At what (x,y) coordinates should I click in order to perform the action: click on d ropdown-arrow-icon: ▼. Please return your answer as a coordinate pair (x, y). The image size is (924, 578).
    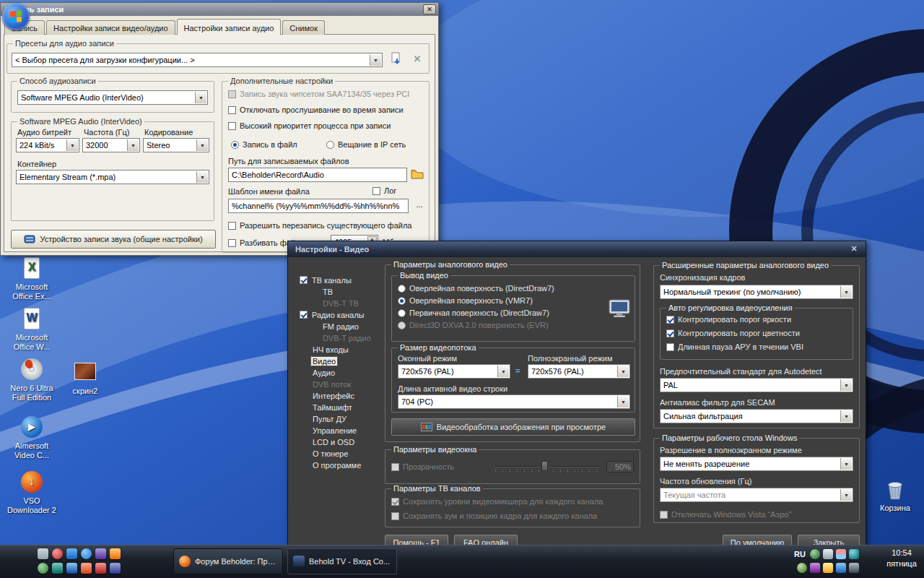
    Looking at the image, I should click on (846, 464).